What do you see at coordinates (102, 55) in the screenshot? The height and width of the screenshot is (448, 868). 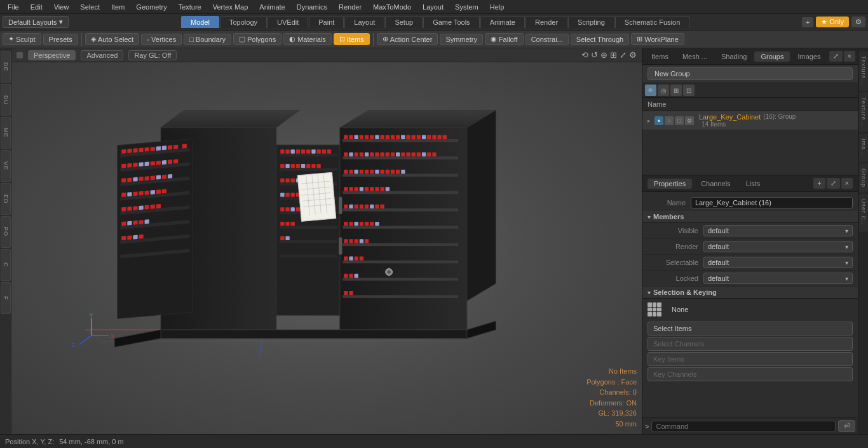 I see `advanced-button: Advanced` at bounding box center [102, 55].